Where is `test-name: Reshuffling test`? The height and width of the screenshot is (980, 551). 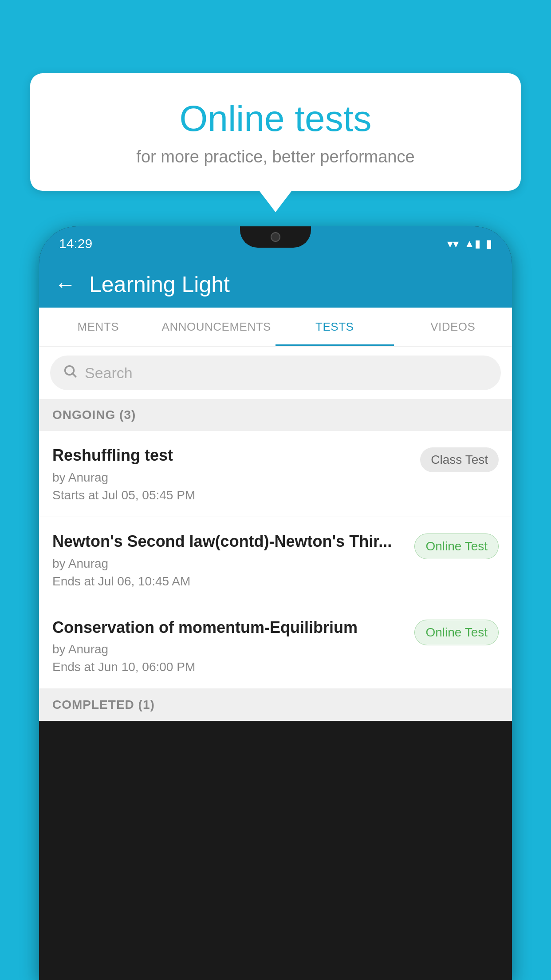
test-name: Reshuffling test is located at coordinates (232, 455).